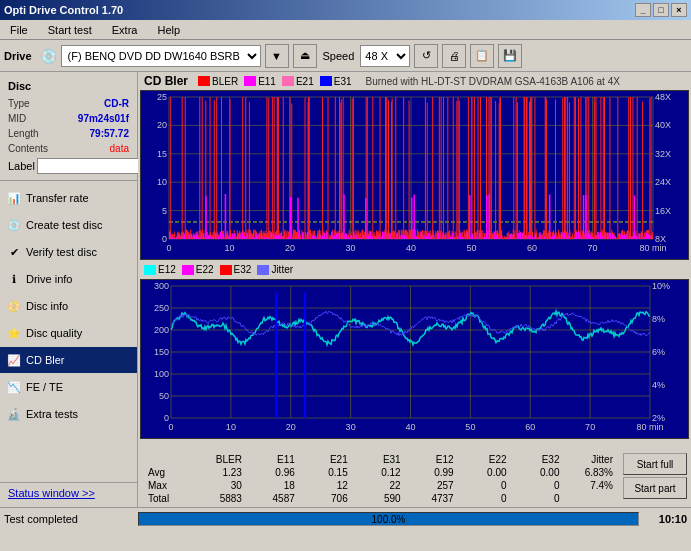 The width and height of the screenshot is (691, 551). What do you see at coordinates (116, 104) in the screenshot?
I see `disc-type-value: CD-R` at bounding box center [116, 104].